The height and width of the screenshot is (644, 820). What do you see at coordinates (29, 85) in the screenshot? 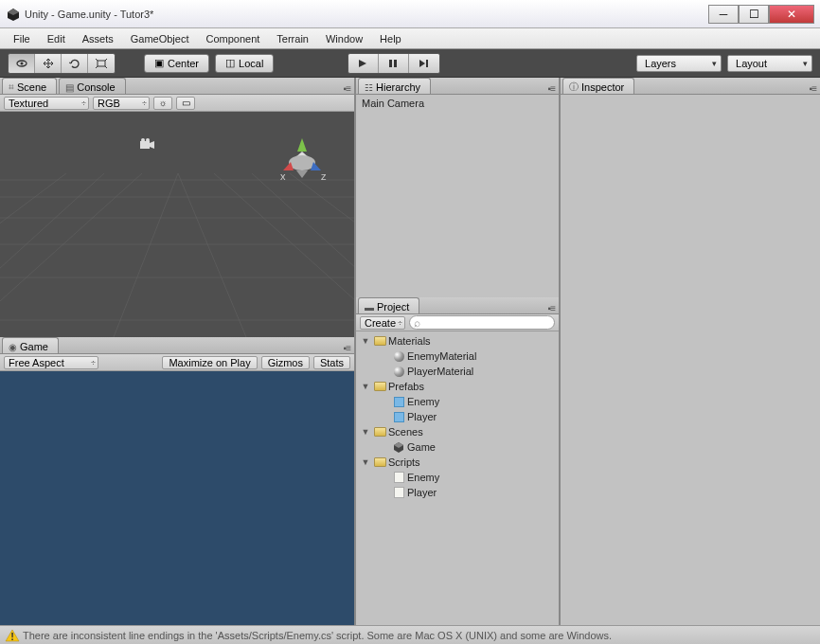
I see `tab-scene: ⌗Scene` at bounding box center [29, 85].